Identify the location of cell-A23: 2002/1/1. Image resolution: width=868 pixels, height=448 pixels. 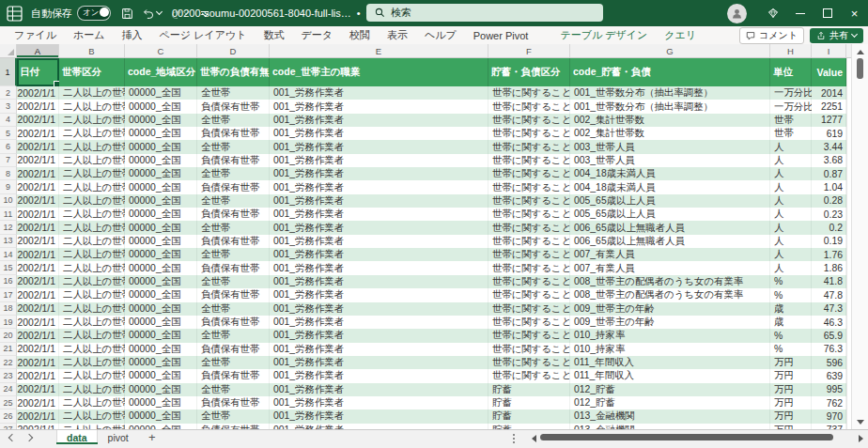
(38, 376).